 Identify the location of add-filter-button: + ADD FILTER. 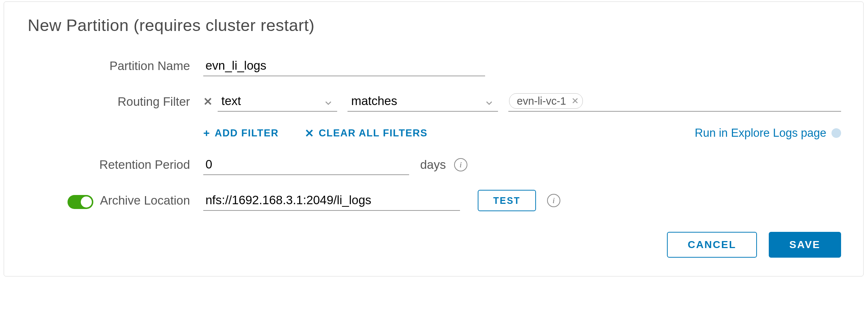
(241, 133).